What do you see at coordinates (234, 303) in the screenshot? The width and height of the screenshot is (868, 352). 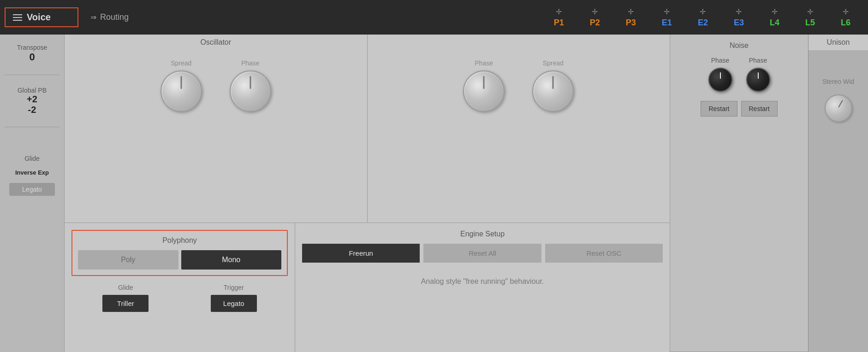 I see `legato-trigger-button: Legato` at bounding box center [234, 303].